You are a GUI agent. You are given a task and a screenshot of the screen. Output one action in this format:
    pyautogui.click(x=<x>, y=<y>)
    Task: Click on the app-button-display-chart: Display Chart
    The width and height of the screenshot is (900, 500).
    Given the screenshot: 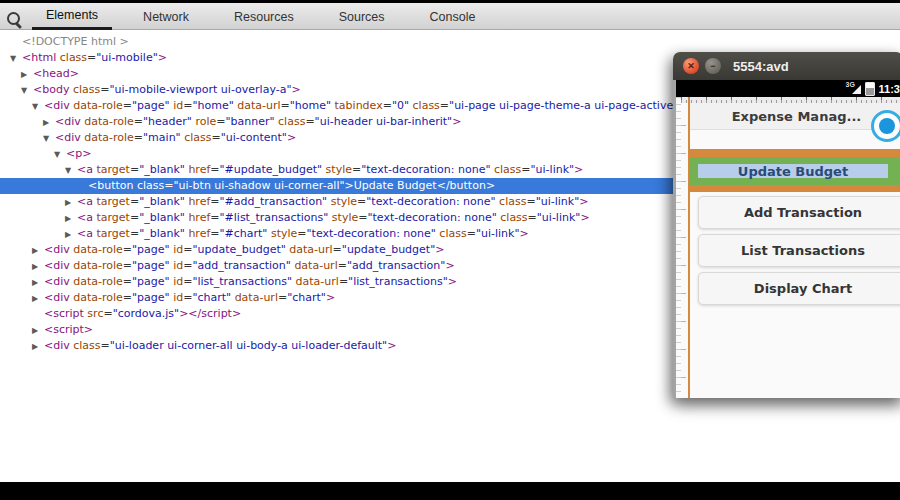 What is the action you would take?
    pyautogui.click(x=799, y=288)
    